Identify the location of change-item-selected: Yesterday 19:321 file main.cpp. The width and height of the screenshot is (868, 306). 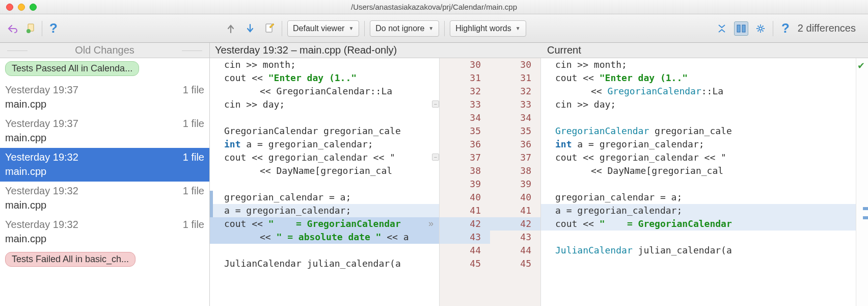
(105, 165).